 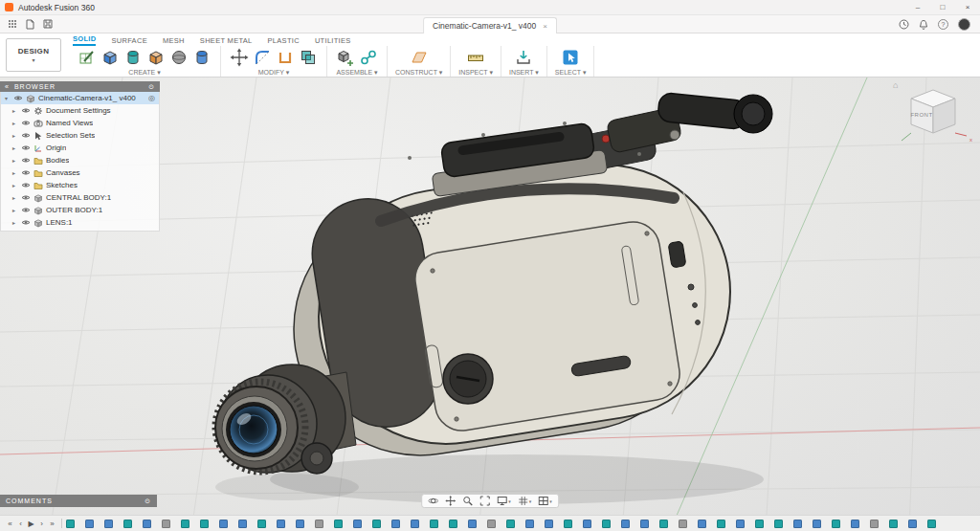 I want to click on disclosure-arrow-icon: ▾, so click(x=8, y=98).